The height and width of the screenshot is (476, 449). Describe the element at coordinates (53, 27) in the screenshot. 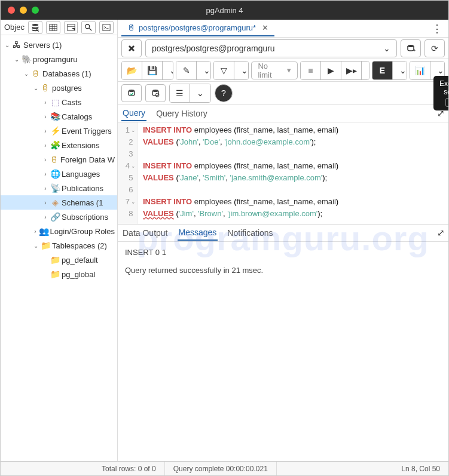

I see `view-data-icon` at that location.